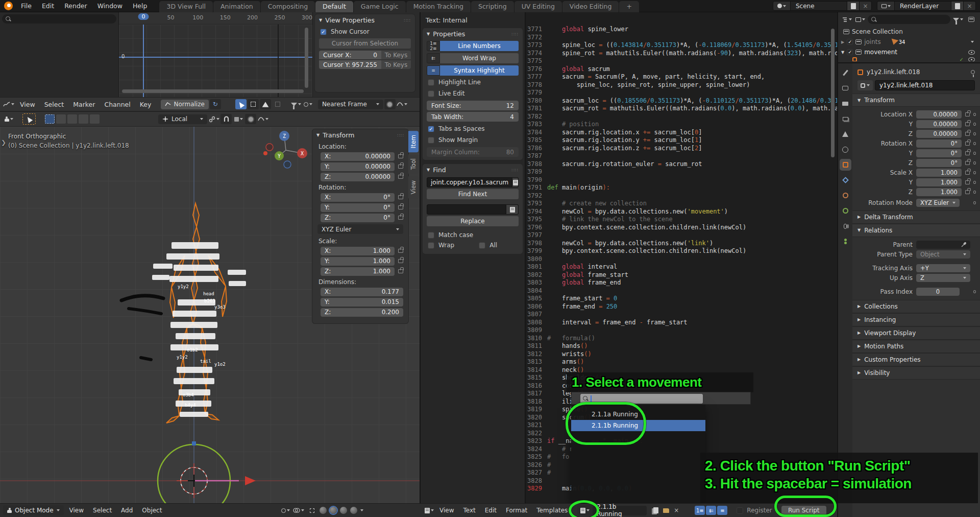 The height and width of the screenshot is (517, 980). I want to click on menu-window: Window, so click(110, 6).